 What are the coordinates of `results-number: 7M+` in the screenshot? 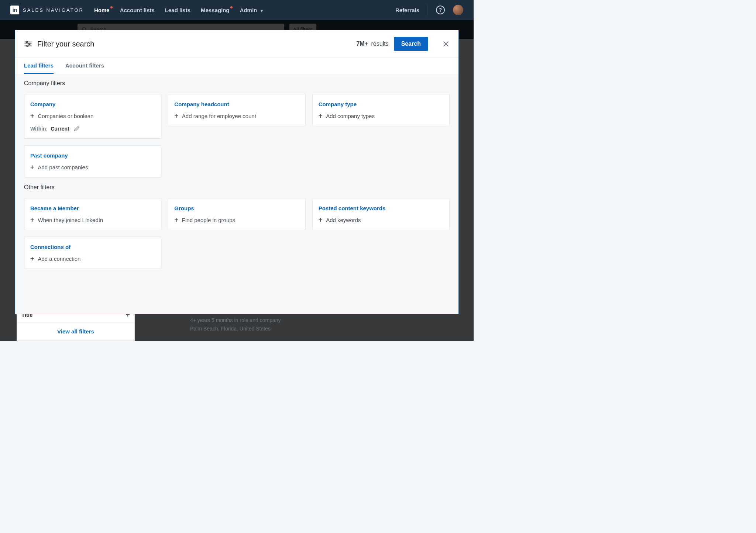 It's located at (362, 44).